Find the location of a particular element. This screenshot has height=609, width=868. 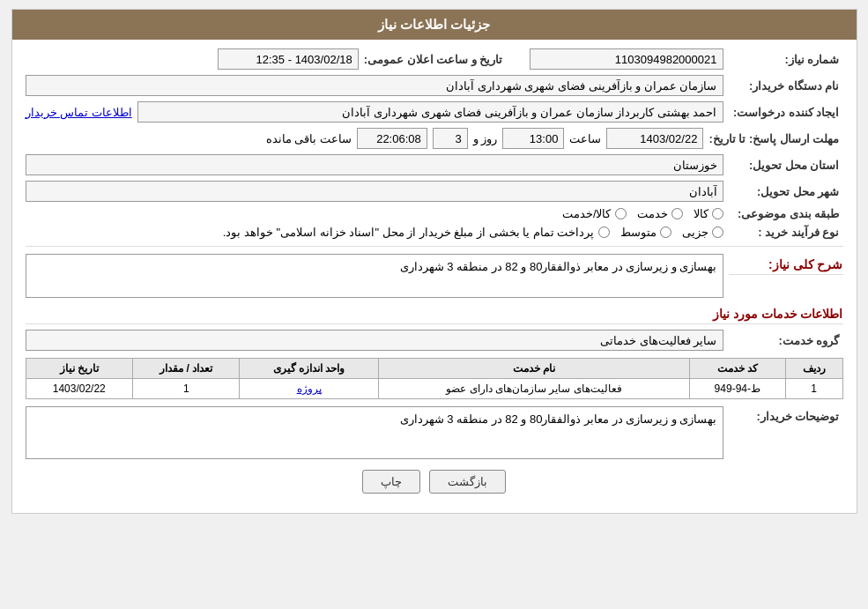

table-row: 1 ط-94-949 فعالیت‌های سایر سازمان‌های دا… is located at coordinates (434, 390).